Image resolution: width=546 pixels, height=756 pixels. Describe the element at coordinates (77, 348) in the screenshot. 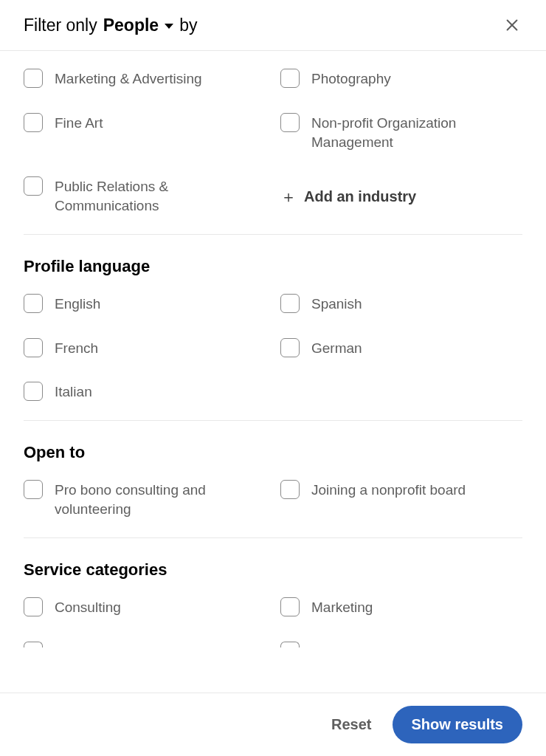

I see `option-label: French` at that location.